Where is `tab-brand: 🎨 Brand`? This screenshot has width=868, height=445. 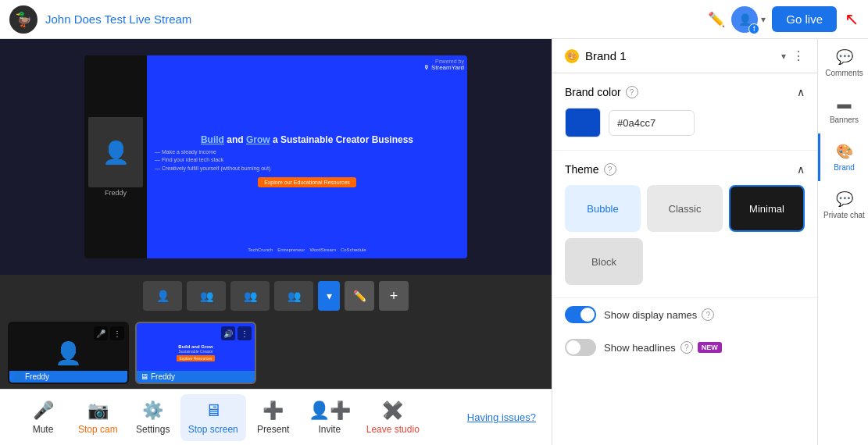
tab-brand: 🎨 Brand is located at coordinates (843, 158).